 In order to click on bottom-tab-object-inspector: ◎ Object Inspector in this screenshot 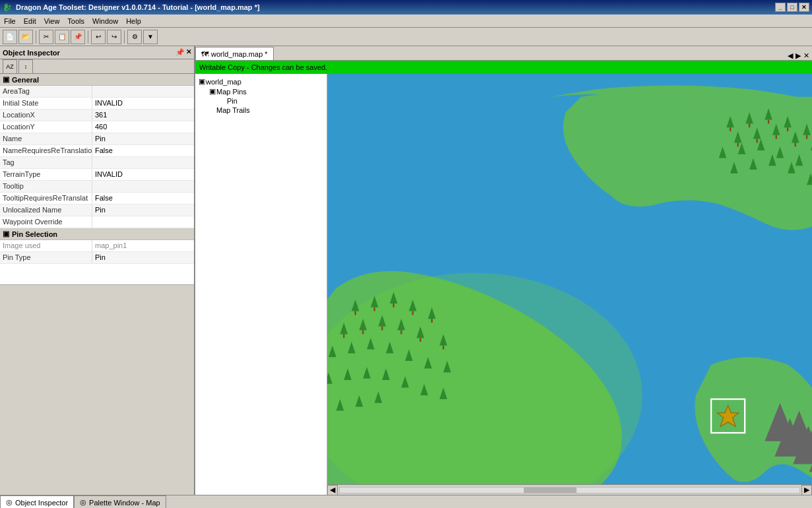, I will do `click(37, 501)`.